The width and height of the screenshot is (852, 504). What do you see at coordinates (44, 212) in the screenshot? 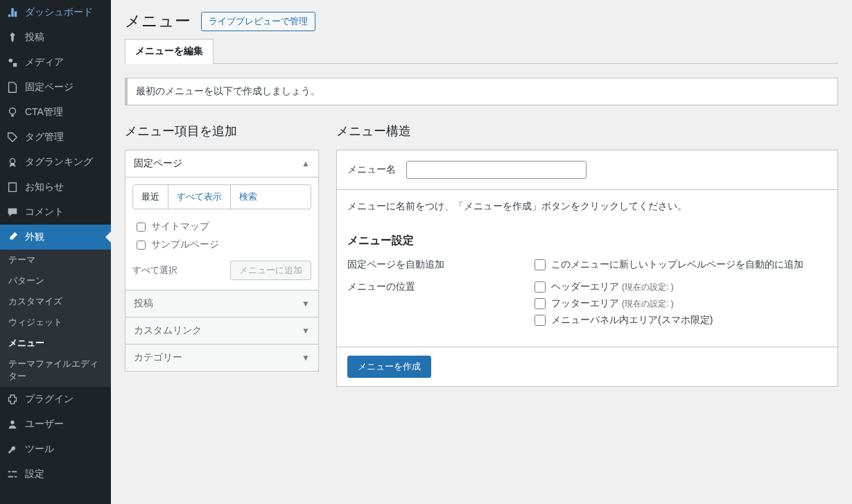
I see `sidebar-item-label: コメント` at bounding box center [44, 212].